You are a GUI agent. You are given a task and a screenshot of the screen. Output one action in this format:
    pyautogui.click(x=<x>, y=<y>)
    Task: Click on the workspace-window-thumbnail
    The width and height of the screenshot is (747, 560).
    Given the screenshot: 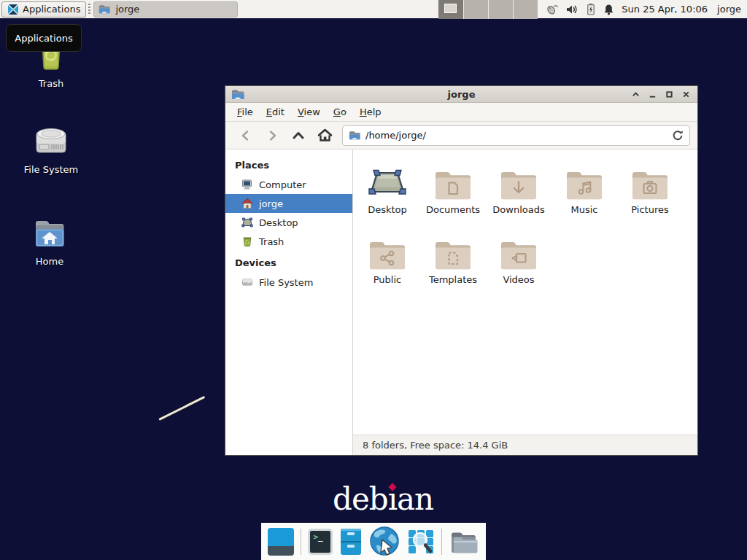 What is the action you would take?
    pyautogui.click(x=451, y=9)
    